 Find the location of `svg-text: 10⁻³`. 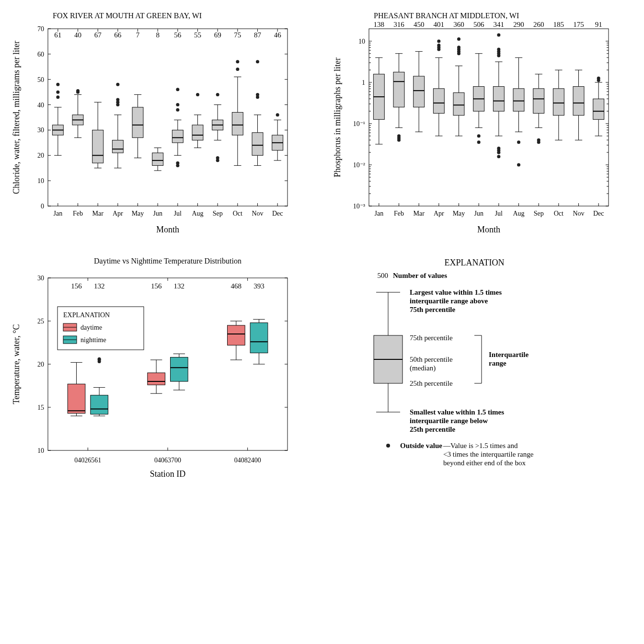

svg-text: 10⁻³ is located at coordinates (359, 206).